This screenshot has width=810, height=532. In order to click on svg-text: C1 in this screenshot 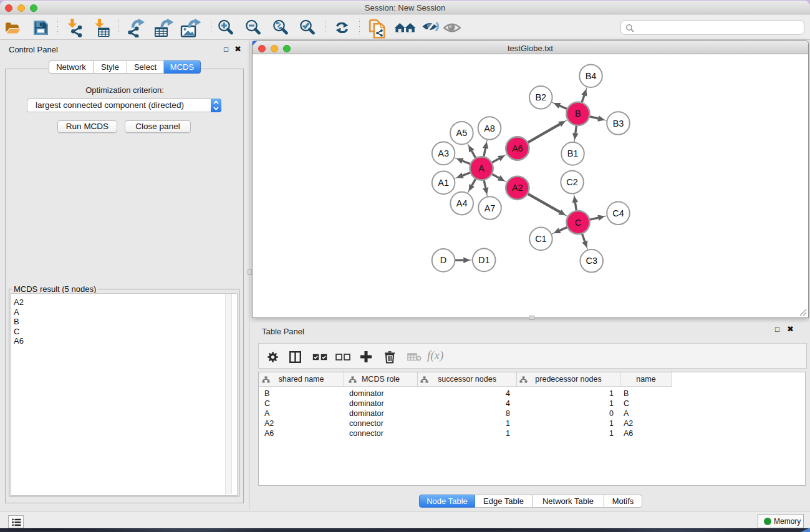, I will do `click(541, 239)`.